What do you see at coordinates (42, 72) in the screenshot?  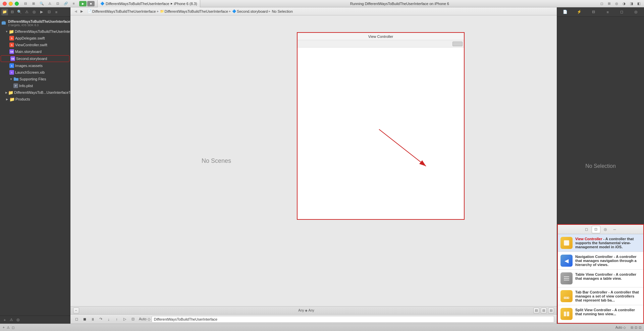 I see `launchscreen-label: LaunchScreen.xib` at bounding box center [42, 72].